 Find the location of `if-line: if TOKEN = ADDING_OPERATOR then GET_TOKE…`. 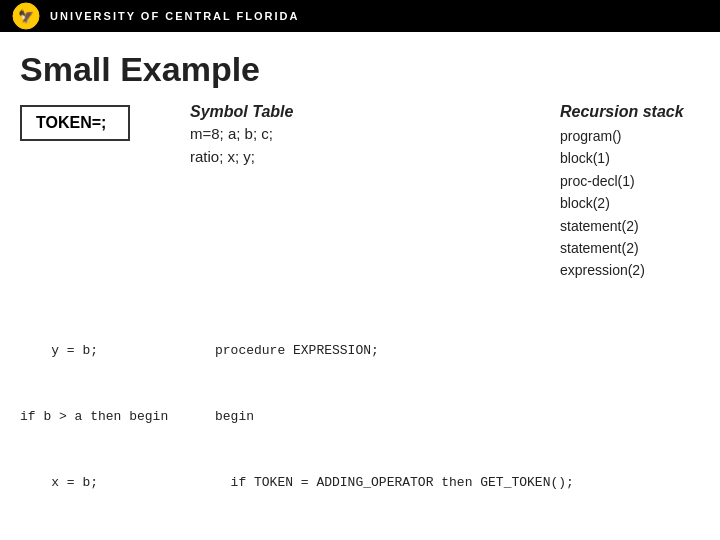

if-line: if TOKEN = ADDING_OPERATOR then GET_TOKE… is located at coordinates (458, 483).